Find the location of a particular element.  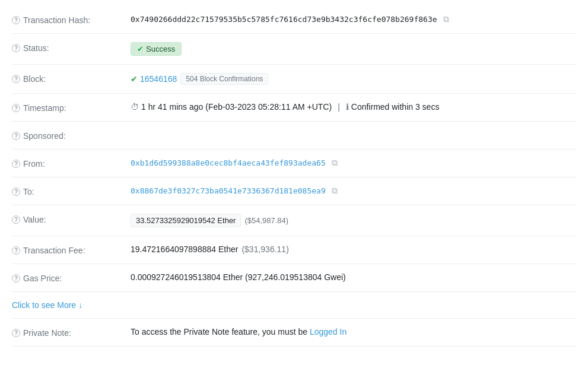

block-label: ? Block: is located at coordinates (71, 78).